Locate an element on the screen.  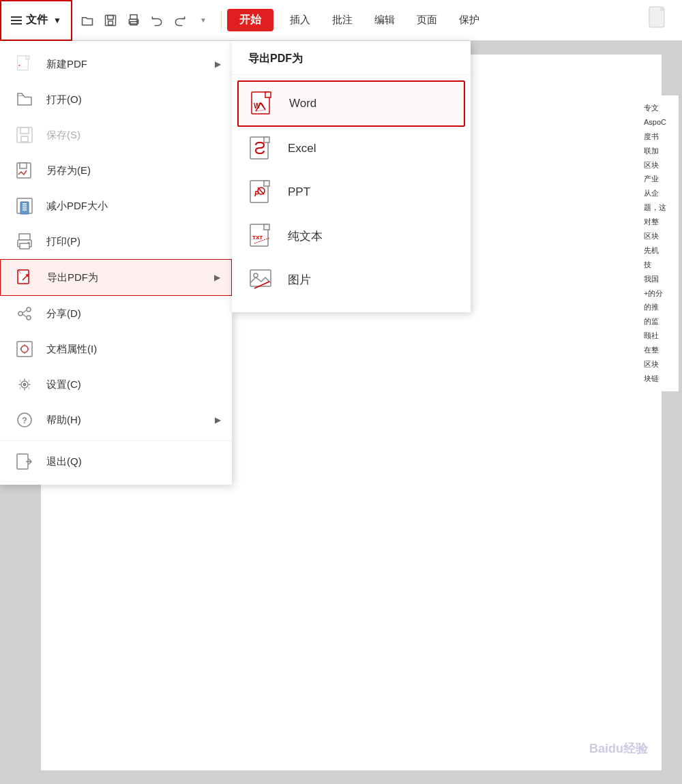
submenu-item-word-label: Word is located at coordinates (303, 104).